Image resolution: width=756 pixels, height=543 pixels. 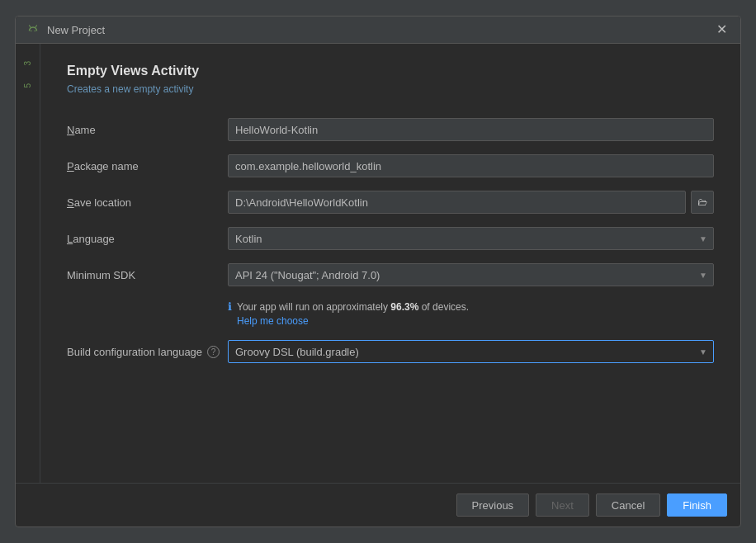 What do you see at coordinates (563, 505) in the screenshot?
I see `next-button: Next` at bounding box center [563, 505].